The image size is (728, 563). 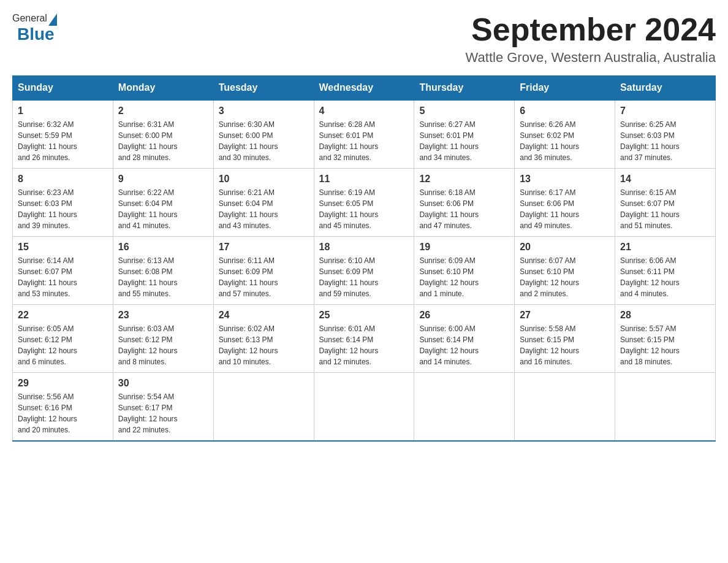 What do you see at coordinates (163, 315) in the screenshot?
I see `day-number: 23` at bounding box center [163, 315].